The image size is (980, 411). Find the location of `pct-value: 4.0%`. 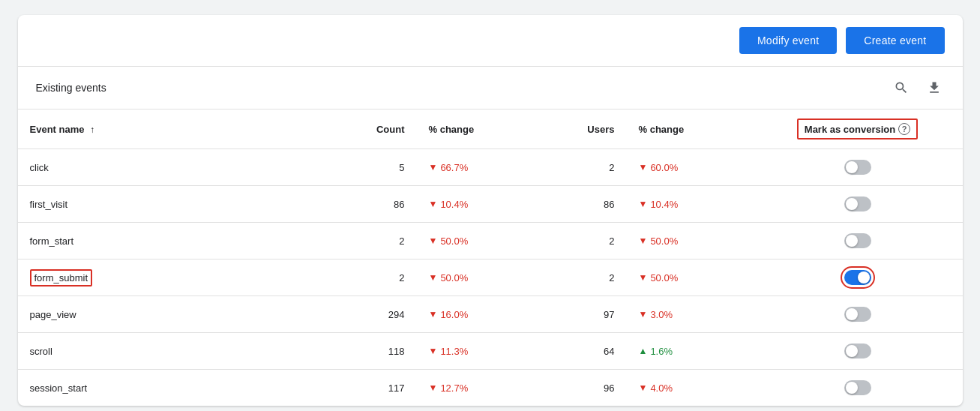

pct-value: 4.0% is located at coordinates (661, 388).